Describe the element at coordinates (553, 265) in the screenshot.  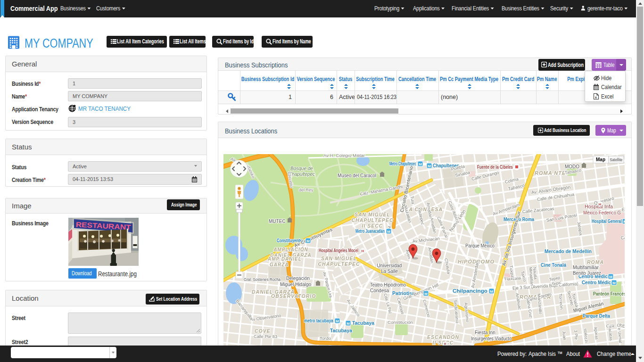
I see `svg-text: Cine Tonalá` at that location.